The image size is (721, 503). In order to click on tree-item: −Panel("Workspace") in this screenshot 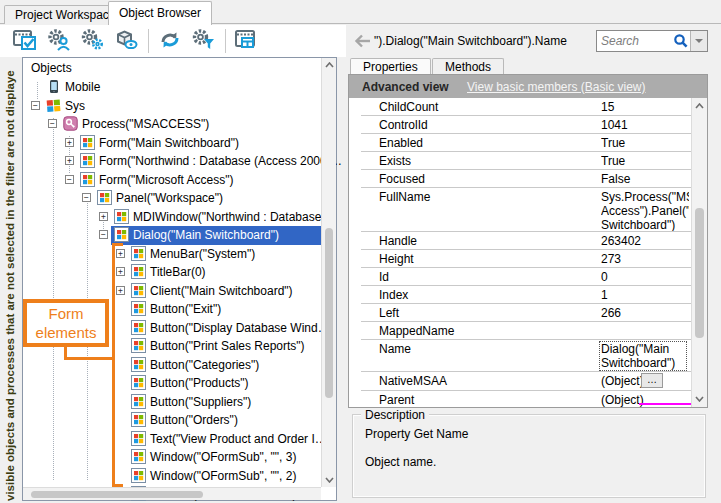, I will do `click(172, 198)`.